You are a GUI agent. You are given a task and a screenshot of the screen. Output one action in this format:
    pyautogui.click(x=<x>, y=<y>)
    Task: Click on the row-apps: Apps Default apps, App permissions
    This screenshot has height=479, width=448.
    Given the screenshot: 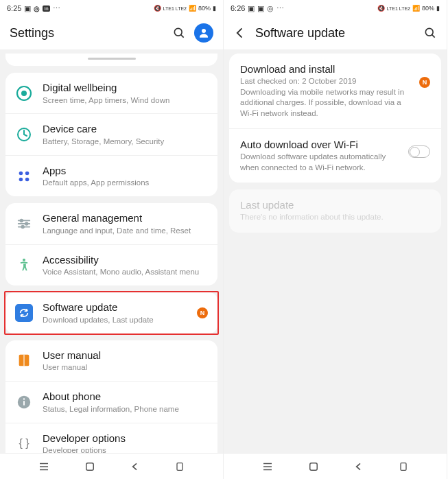 What is the action you would take?
    pyautogui.click(x=111, y=176)
    